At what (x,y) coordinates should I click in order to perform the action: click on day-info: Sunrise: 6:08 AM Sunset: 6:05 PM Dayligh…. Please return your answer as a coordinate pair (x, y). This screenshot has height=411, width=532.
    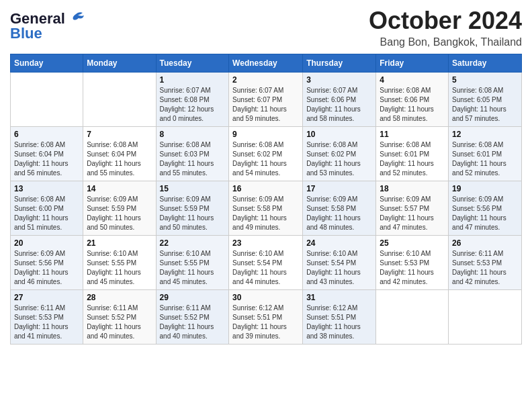
    Looking at the image, I should click on (485, 105).